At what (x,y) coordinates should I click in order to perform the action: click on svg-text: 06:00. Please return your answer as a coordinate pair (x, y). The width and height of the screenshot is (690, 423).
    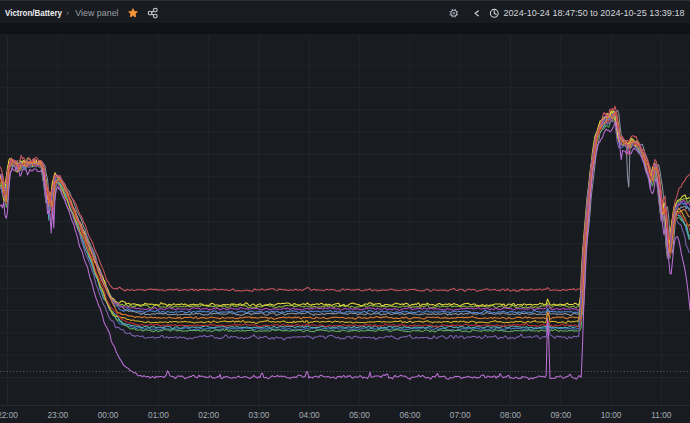
    Looking at the image, I should click on (410, 415).